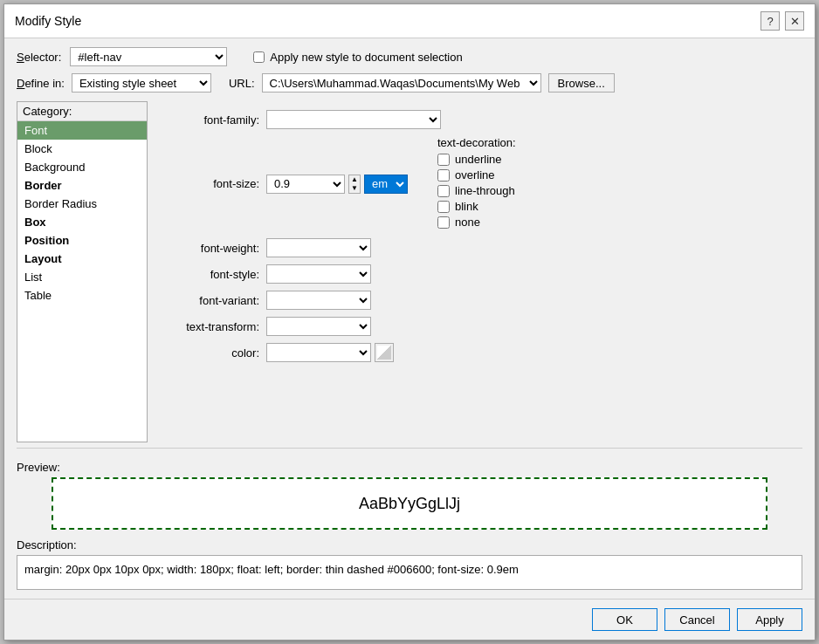  Describe the element at coordinates (258, 58) in the screenshot. I see `apply-checkbox` at that location.